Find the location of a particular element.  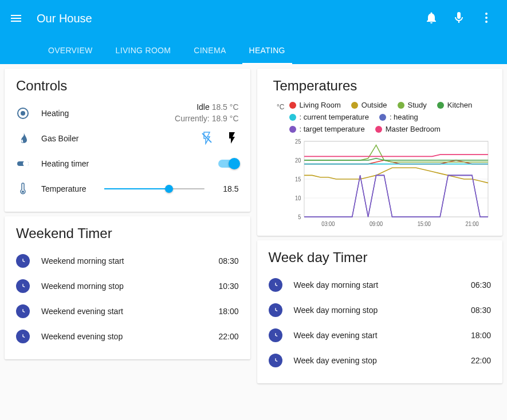

legend-label: : target temperature is located at coordinates (332, 129).